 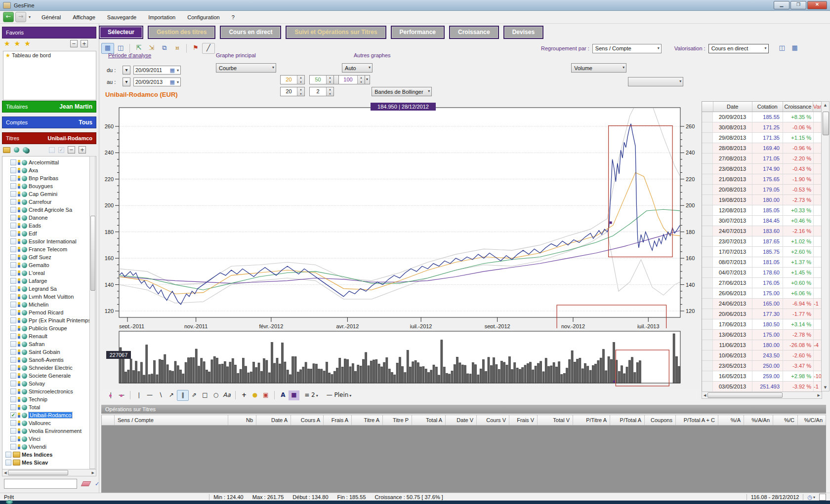 I want to click on ops-col-rowheader, so click(x=108, y=420).